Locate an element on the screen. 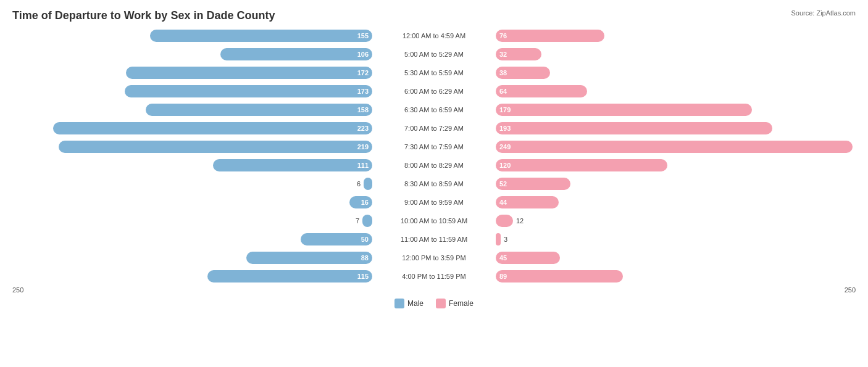 This screenshot has height=367, width=868. female-outside-label: 3 is located at coordinates (506, 239).